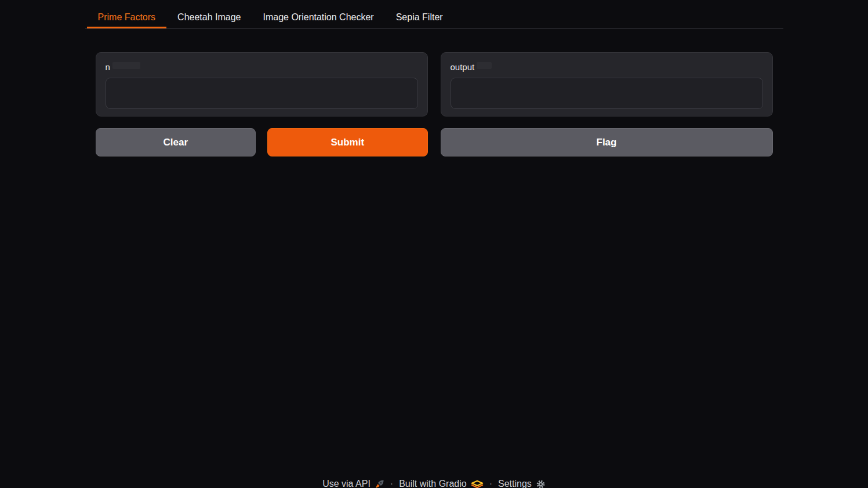 This screenshot has width=868, height=488. I want to click on use-via-api-label: Use via API, so click(347, 483).